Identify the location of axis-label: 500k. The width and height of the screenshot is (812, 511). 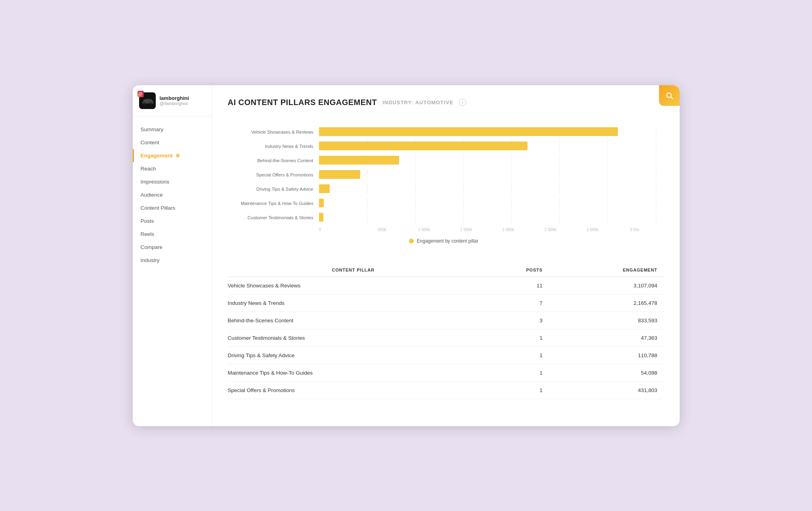
(382, 230).